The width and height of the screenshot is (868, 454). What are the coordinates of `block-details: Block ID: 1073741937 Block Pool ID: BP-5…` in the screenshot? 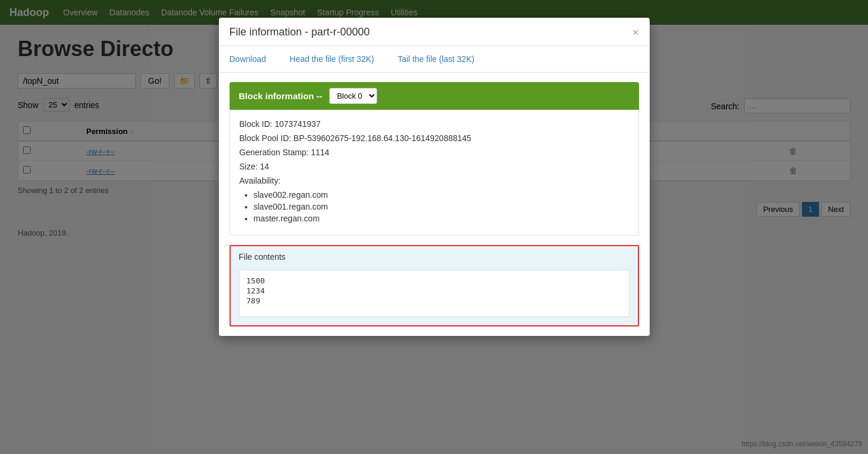 It's located at (434, 172).